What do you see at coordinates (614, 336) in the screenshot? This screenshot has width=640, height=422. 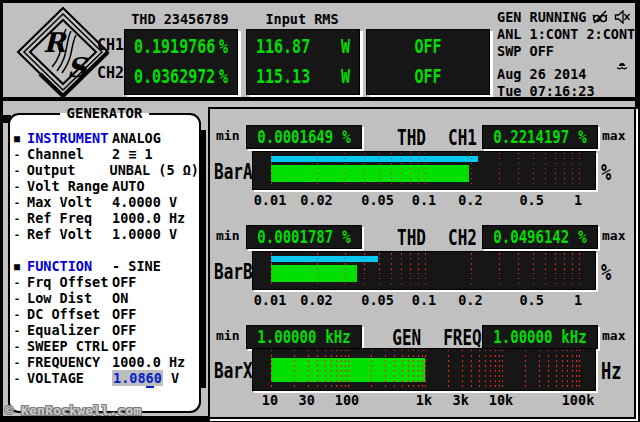 I see `barx-max-label: max` at bounding box center [614, 336].